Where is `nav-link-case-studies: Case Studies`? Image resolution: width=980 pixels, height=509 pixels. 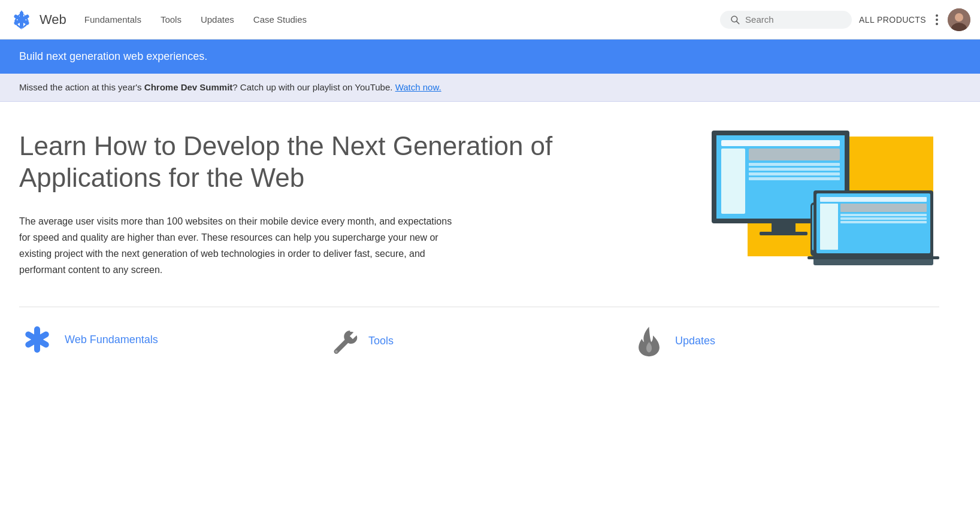 nav-link-case-studies: Case Studies is located at coordinates (280, 19).